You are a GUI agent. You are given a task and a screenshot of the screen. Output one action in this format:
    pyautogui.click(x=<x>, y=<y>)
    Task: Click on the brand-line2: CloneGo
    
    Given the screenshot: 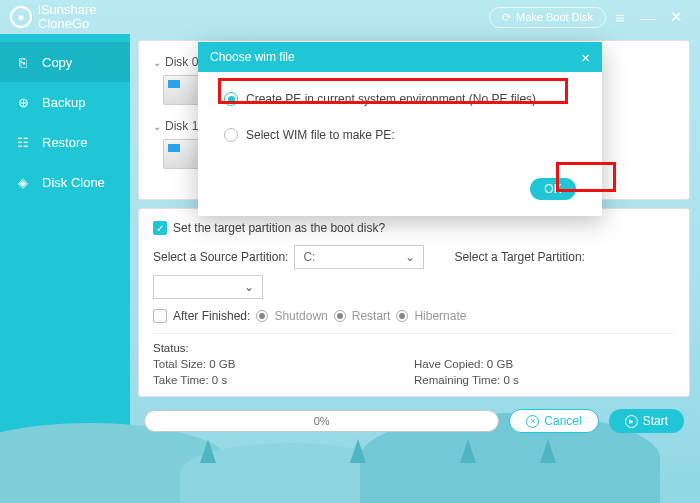 What is the action you would take?
    pyautogui.click(x=68, y=24)
    